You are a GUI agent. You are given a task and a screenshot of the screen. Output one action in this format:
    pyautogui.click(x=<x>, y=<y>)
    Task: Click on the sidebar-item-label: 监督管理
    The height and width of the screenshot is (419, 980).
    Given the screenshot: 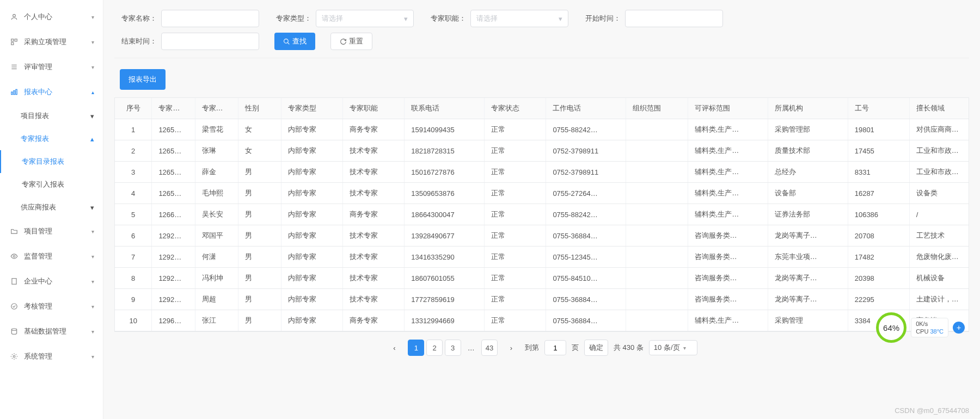 What is the action you would take?
    pyautogui.click(x=58, y=256)
    